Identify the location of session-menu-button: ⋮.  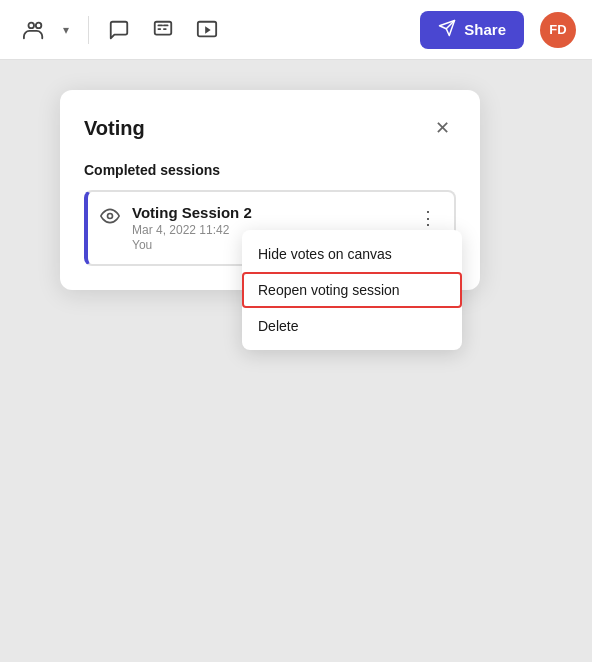
(428, 218).